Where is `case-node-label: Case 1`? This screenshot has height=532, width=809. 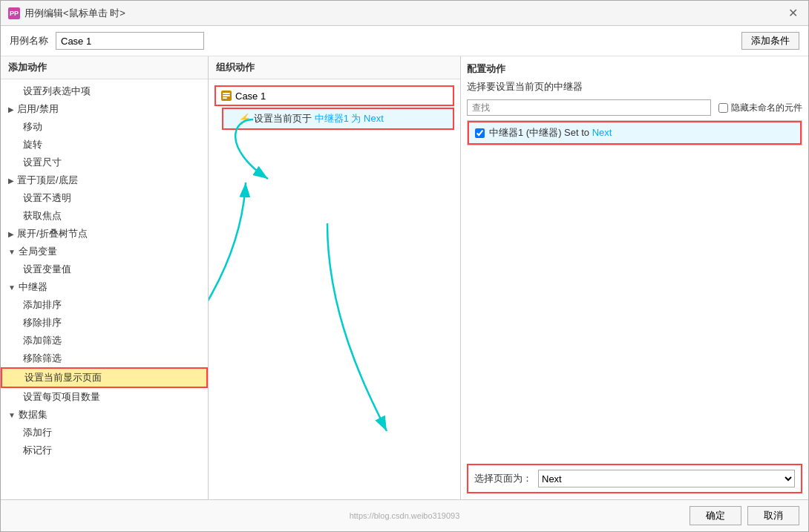 case-node-label: Case 1 is located at coordinates (251, 96).